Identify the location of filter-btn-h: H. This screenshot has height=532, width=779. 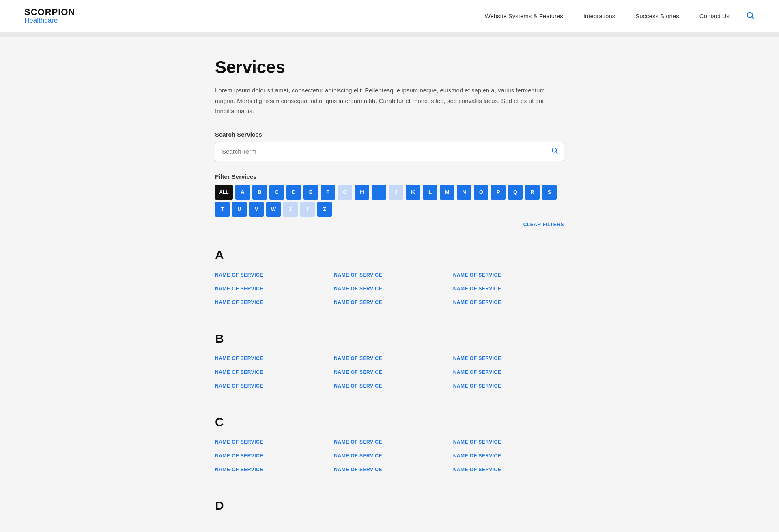
(362, 192).